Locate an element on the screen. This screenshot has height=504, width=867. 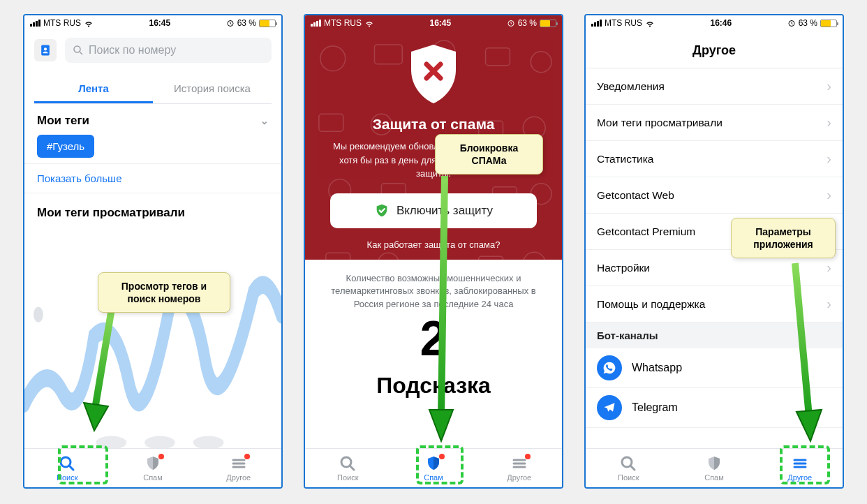
show-more-link: Показать больше is located at coordinates (153, 179).